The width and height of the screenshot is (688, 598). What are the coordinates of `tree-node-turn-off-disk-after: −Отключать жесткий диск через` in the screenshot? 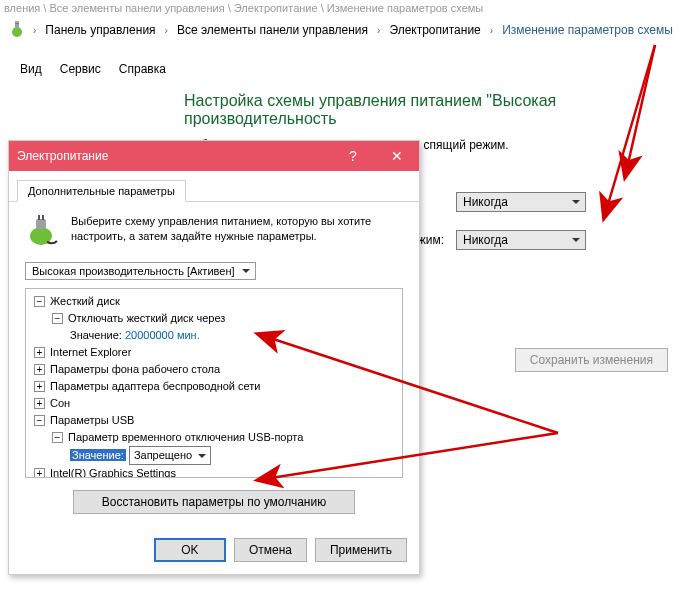 It's located at (214, 318).